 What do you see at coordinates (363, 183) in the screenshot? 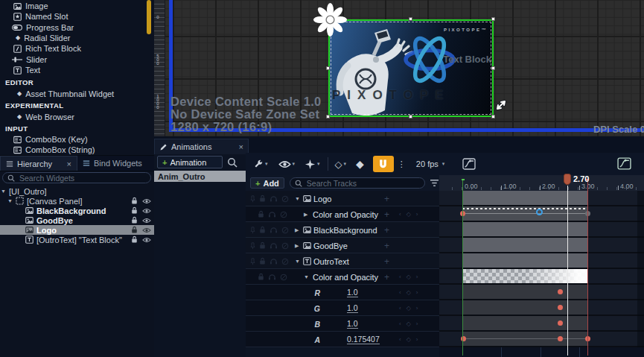
I see `search-tracks-input` at bounding box center [363, 183].